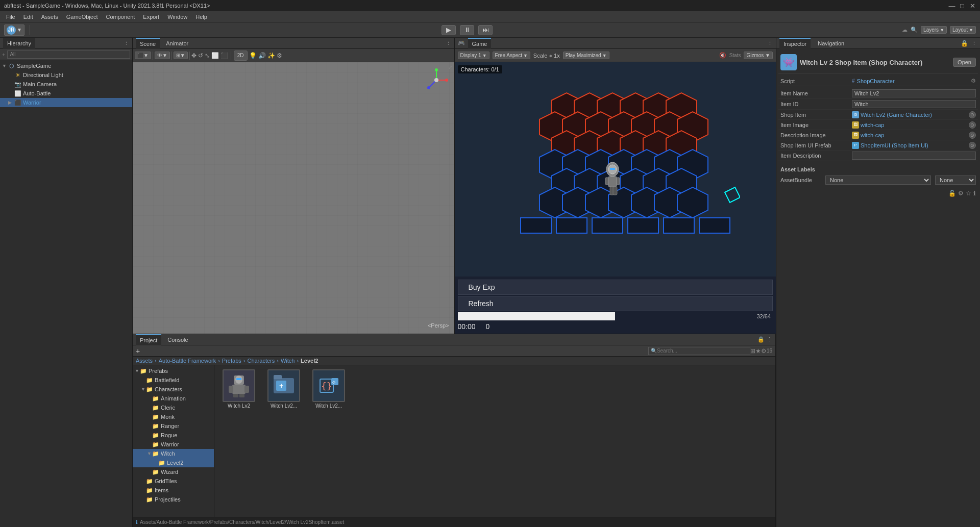  I want to click on folder-ranger: 📁 Ranger, so click(174, 426).